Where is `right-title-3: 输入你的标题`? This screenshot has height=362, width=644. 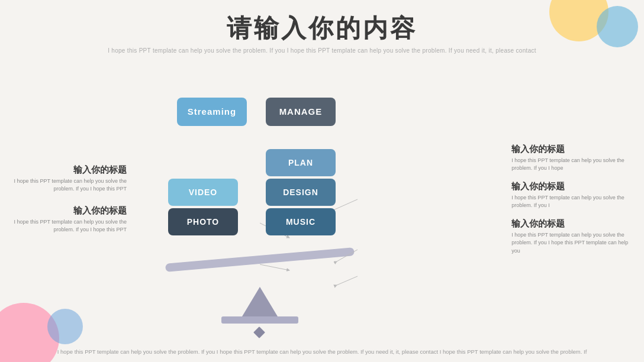
right-title-3: 输入你的标题 is located at coordinates (572, 224).